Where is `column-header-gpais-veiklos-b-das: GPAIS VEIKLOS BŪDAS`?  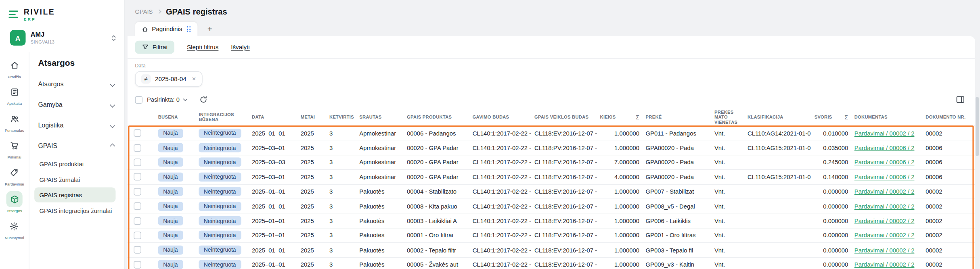
column-header-gpais-veiklos-b-das: GPAIS VEIKLOS BŪDAS is located at coordinates (564, 117).